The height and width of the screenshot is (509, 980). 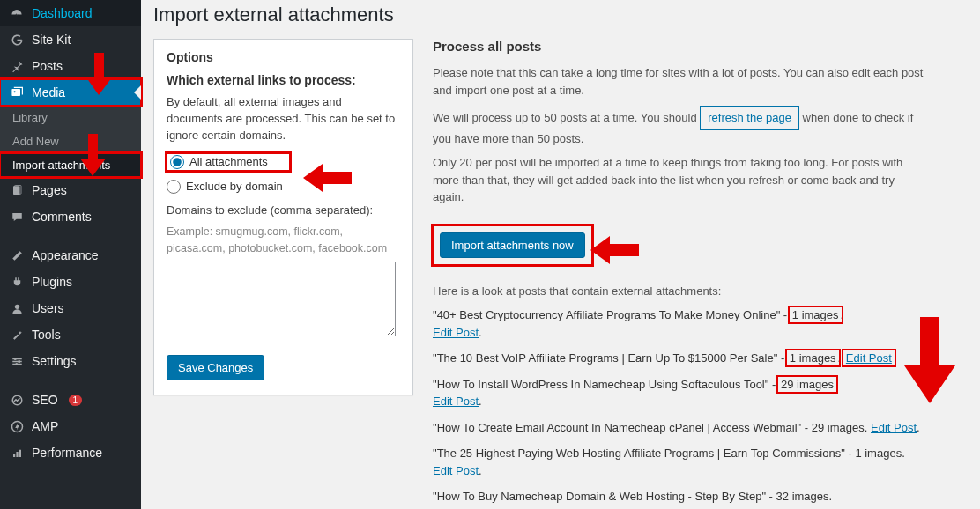 I want to click on process-note1: Please note that this can take a long ti…, so click(x=679, y=81).